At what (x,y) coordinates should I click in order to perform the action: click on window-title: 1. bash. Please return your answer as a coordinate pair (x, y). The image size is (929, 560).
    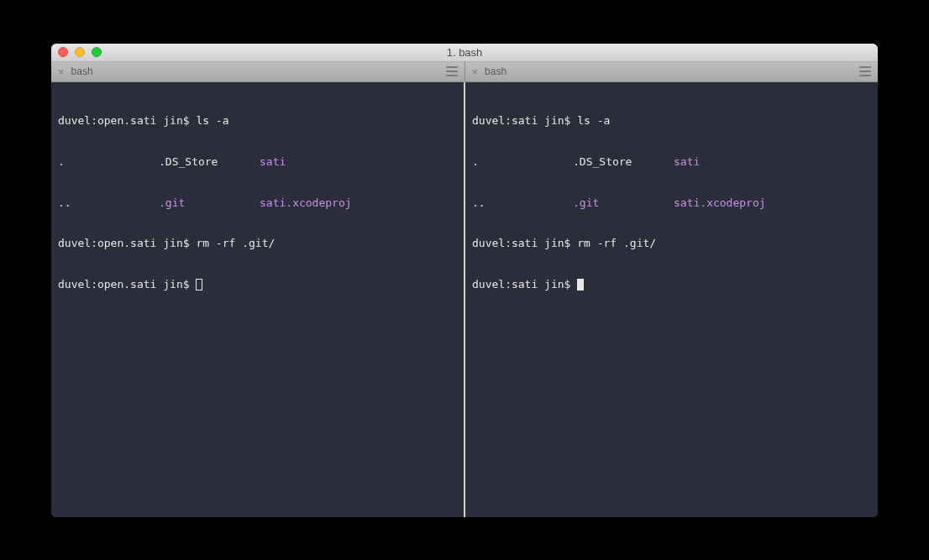
    Looking at the image, I should click on (464, 52).